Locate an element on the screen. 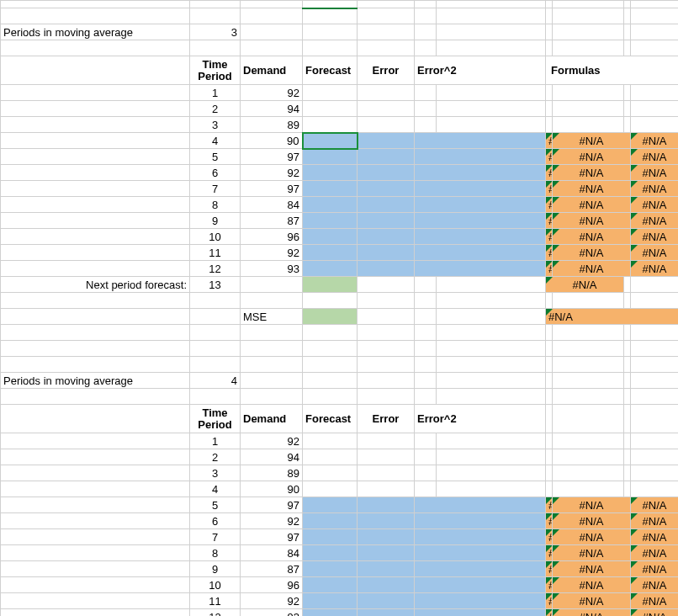  periods-value-1: 3 is located at coordinates (215, 32).